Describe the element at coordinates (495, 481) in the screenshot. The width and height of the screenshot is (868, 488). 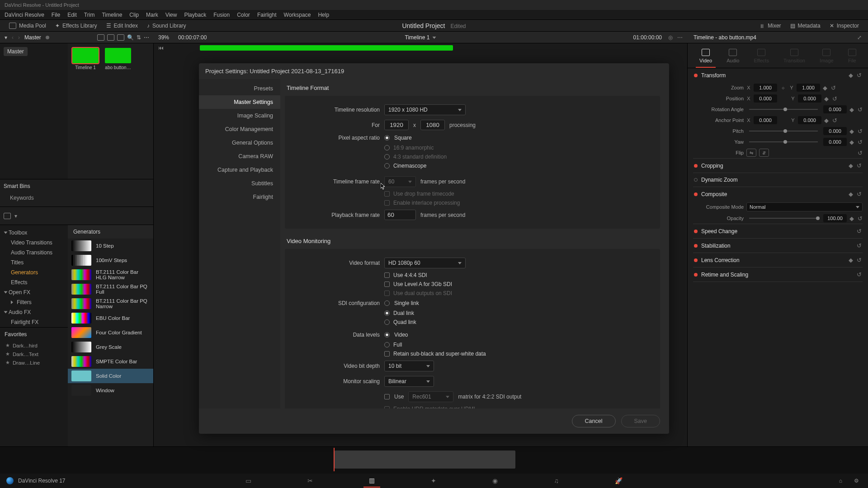
I see `page-color: ◉` at that location.